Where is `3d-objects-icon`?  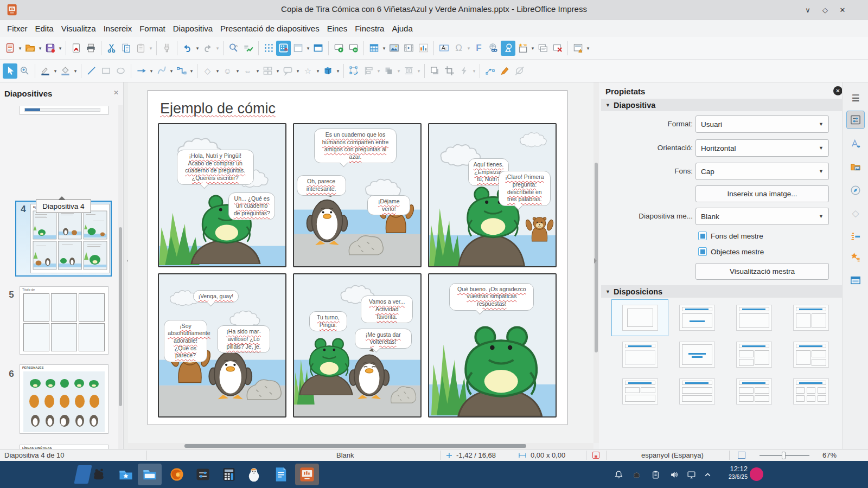
3d-objects-icon is located at coordinates (328, 71).